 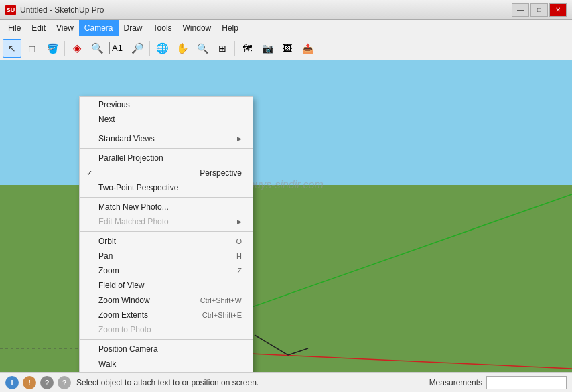 What do you see at coordinates (182, 48) in the screenshot?
I see `icon-6: ✋` at bounding box center [182, 48].